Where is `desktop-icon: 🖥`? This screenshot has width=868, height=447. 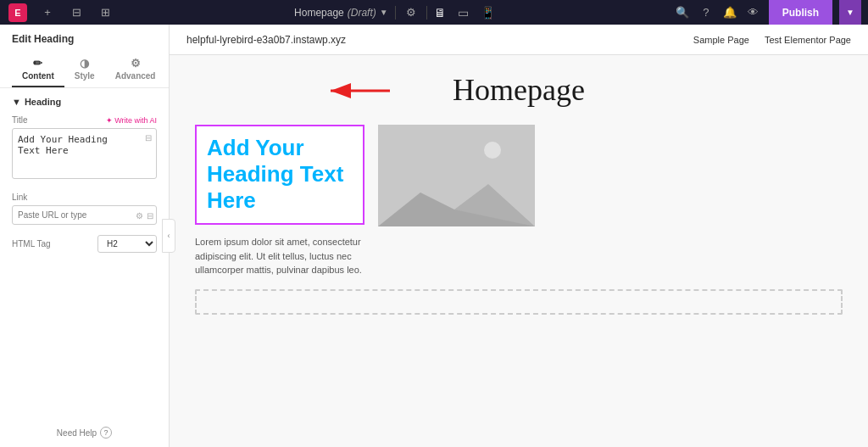
desktop-icon: 🖥 is located at coordinates (440, 13).